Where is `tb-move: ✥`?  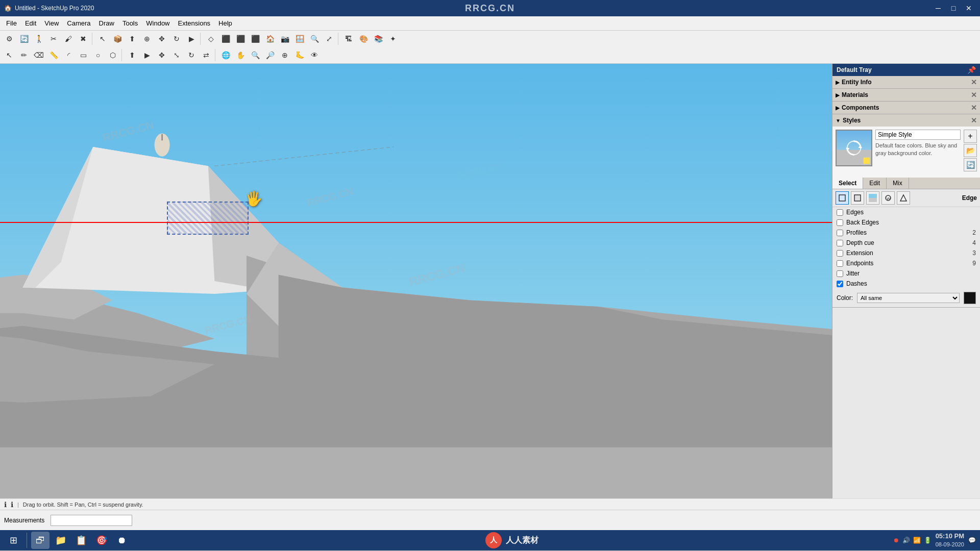
tb-move: ✥ is located at coordinates (162, 39).